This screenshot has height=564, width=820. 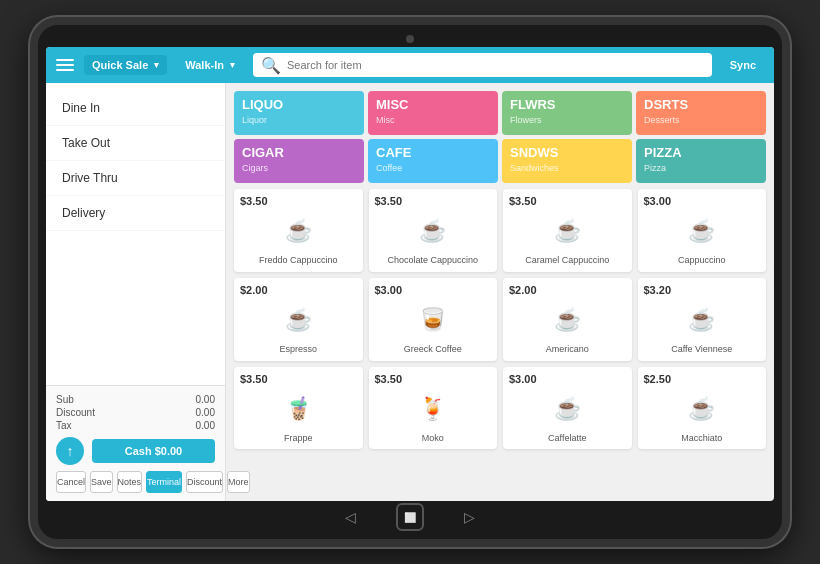 What do you see at coordinates (206, 426) in the screenshot?
I see `tax-value: 0.00` at bounding box center [206, 426].